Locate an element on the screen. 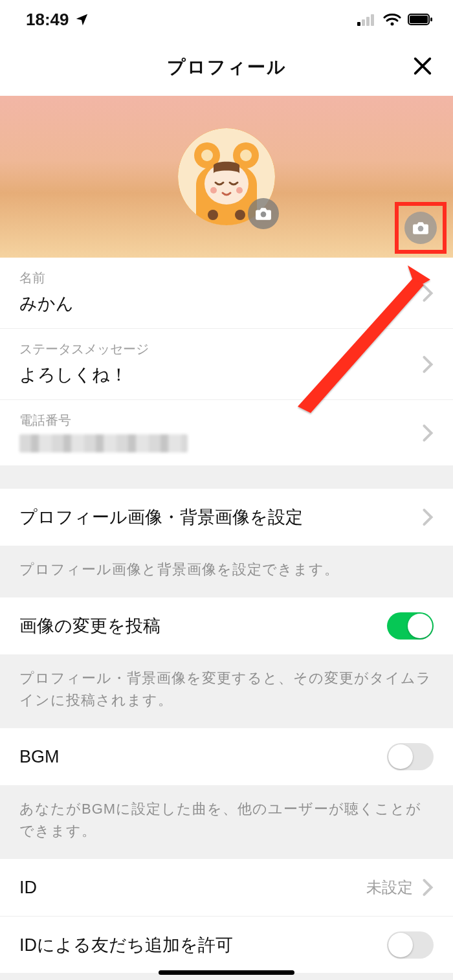 The image size is (453, 980). name-label: 名前 is located at coordinates (32, 278).